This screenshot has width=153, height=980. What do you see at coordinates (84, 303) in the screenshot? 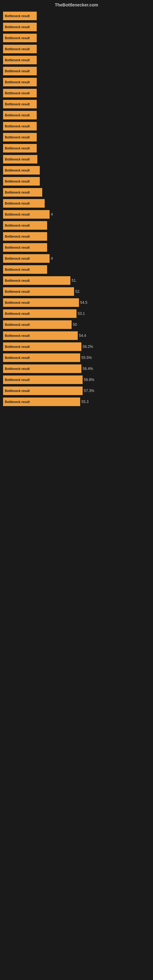
I see `bar-value: 54.5` at bounding box center [84, 303].